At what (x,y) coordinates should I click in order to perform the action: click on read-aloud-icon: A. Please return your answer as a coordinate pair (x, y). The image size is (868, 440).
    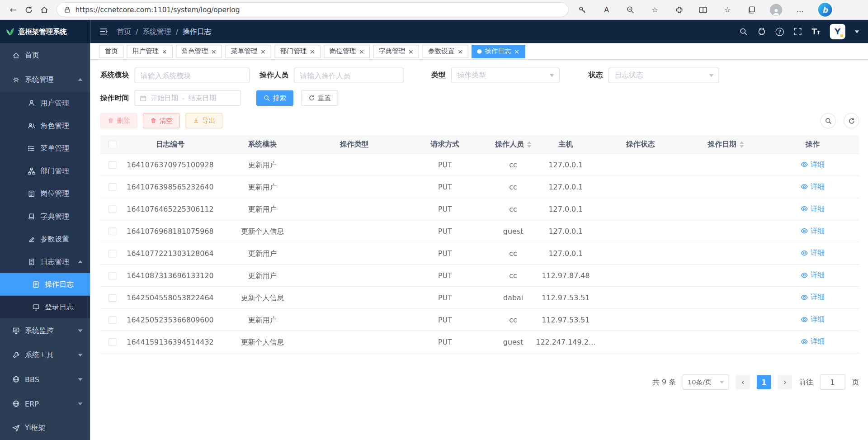
    Looking at the image, I should click on (607, 10).